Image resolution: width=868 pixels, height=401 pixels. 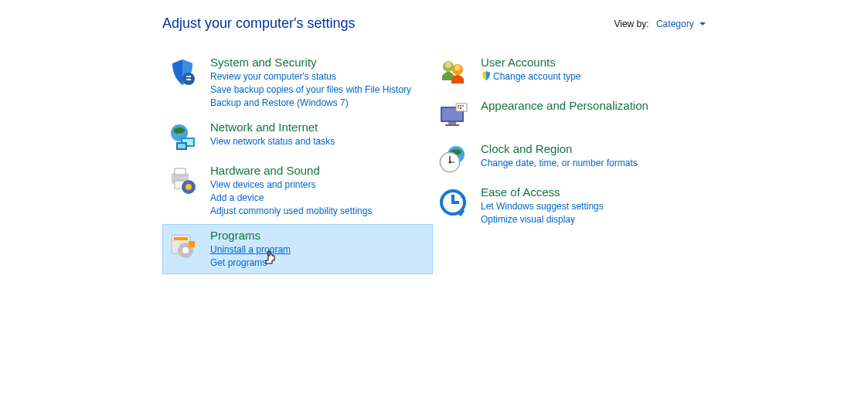 I want to click on link-file-history: Save backup copies of your files with Fi…, so click(x=319, y=90).